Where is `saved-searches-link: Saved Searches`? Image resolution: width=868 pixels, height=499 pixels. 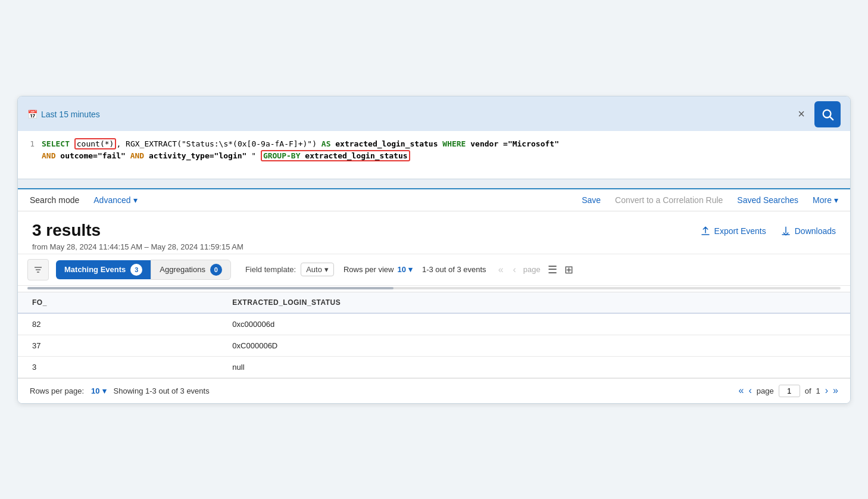
saved-searches-link: Saved Searches is located at coordinates (768, 200).